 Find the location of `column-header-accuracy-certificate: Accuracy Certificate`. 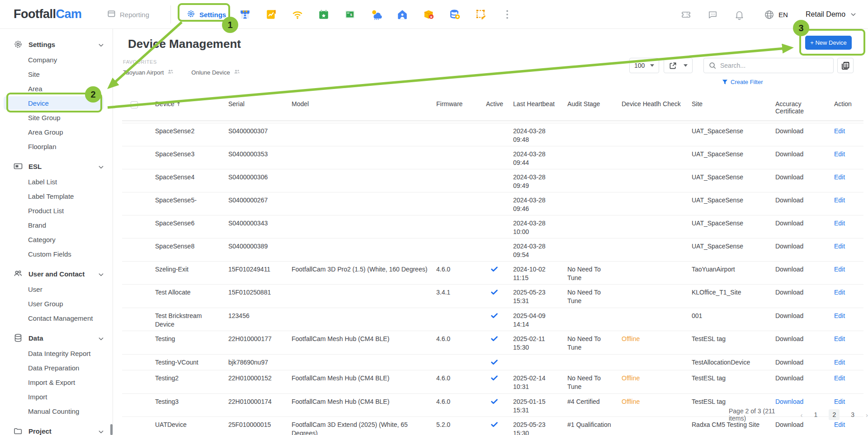

column-header-accuracy-certificate: Accuracy Certificate is located at coordinates (805, 108).